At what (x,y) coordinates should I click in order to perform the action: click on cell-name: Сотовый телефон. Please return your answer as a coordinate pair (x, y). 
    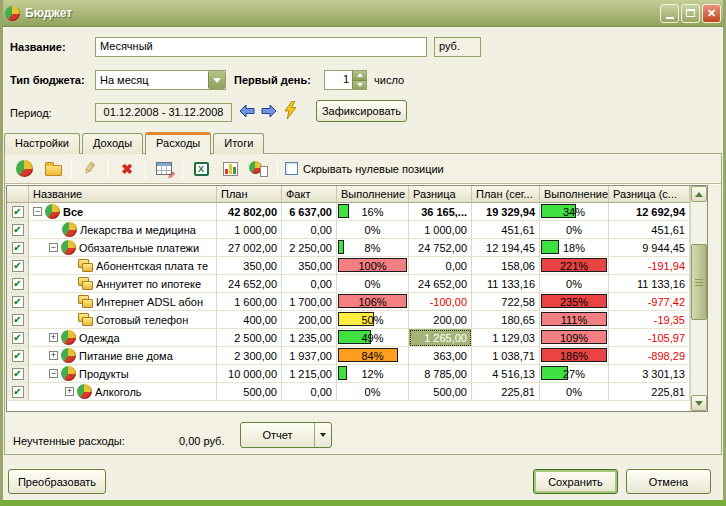
    Looking at the image, I should click on (123, 320).